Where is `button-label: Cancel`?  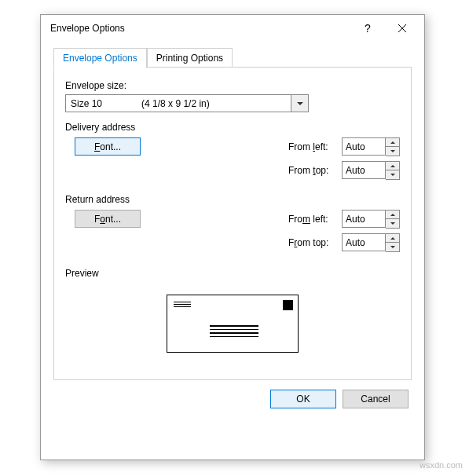
button-label: Cancel is located at coordinates (376, 399).